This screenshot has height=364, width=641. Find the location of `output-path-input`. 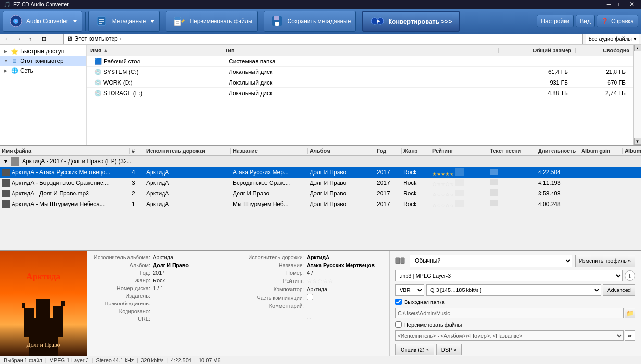

output-path-input is located at coordinates (510, 313).